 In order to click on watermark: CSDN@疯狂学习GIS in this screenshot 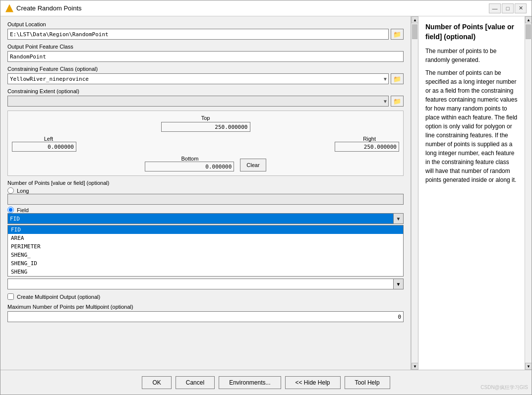, I will do `click(504, 388)`.